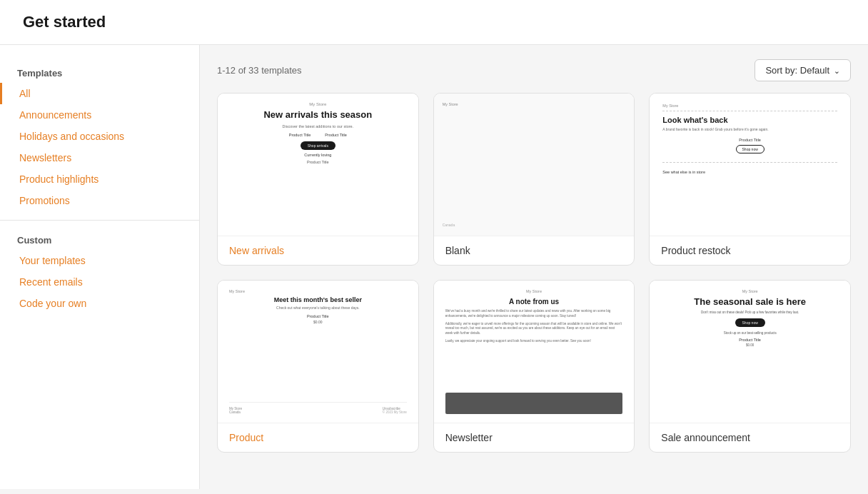 The image size is (868, 494). Describe the element at coordinates (837, 70) in the screenshot. I see `chevron-icon: ⌃` at that location.